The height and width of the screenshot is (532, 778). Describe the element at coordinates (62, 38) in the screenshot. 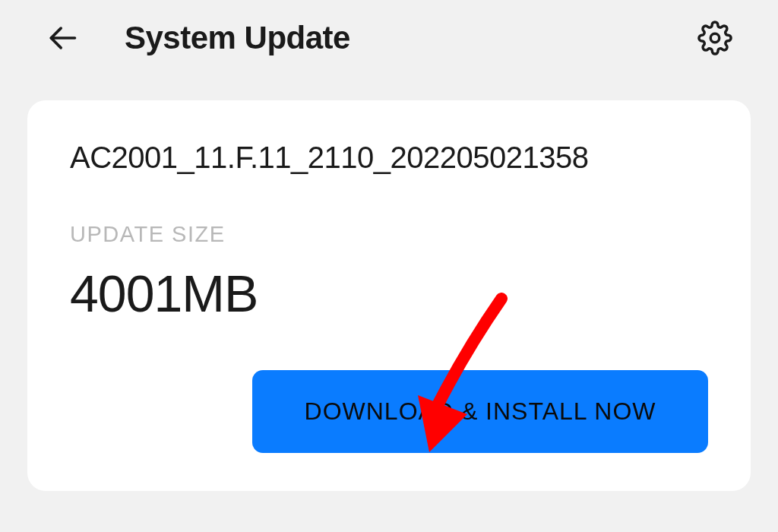

I see `back-button` at that location.